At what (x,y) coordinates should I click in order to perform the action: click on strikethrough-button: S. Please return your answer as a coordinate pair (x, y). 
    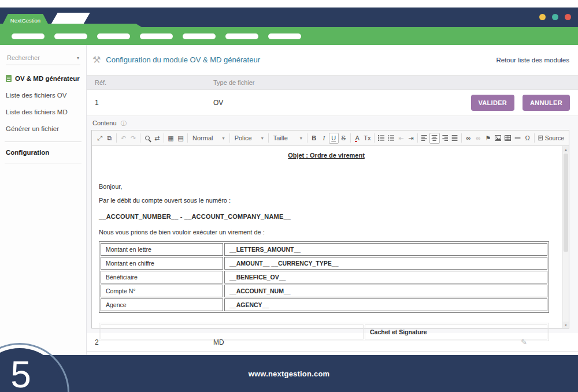
    Looking at the image, I should click on (343, 139).